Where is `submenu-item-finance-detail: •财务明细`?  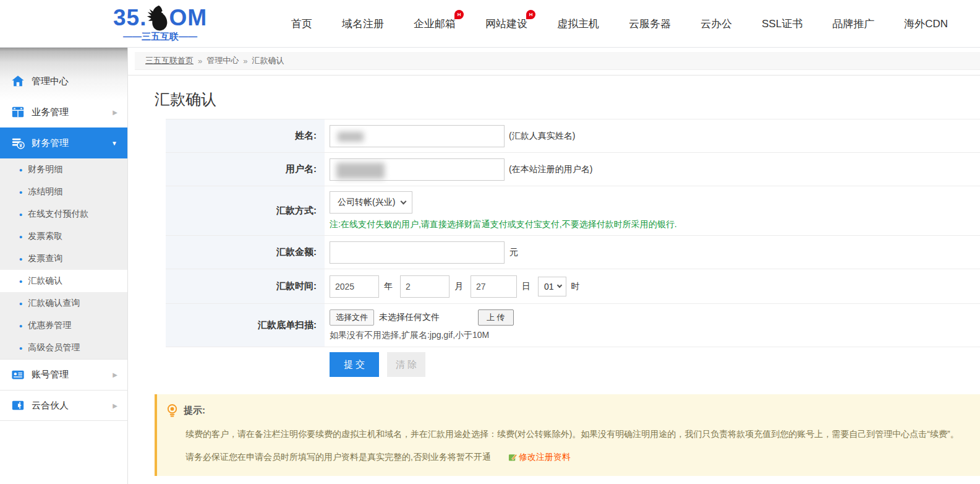 submenu-item-finance-detail: •财务明细 is located at coordinates (64, 170).